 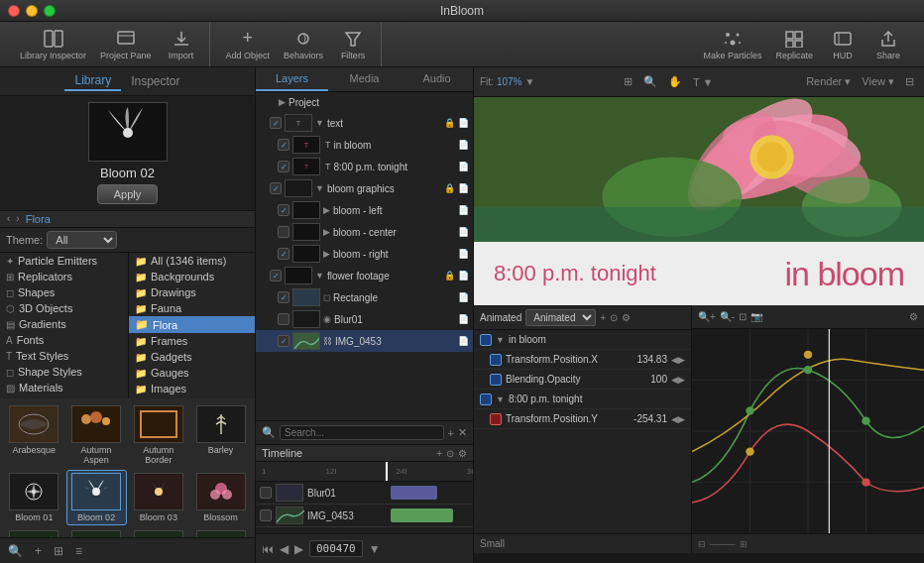 I want to click on param-value-opacity: 100, so click(x=637, y=379).